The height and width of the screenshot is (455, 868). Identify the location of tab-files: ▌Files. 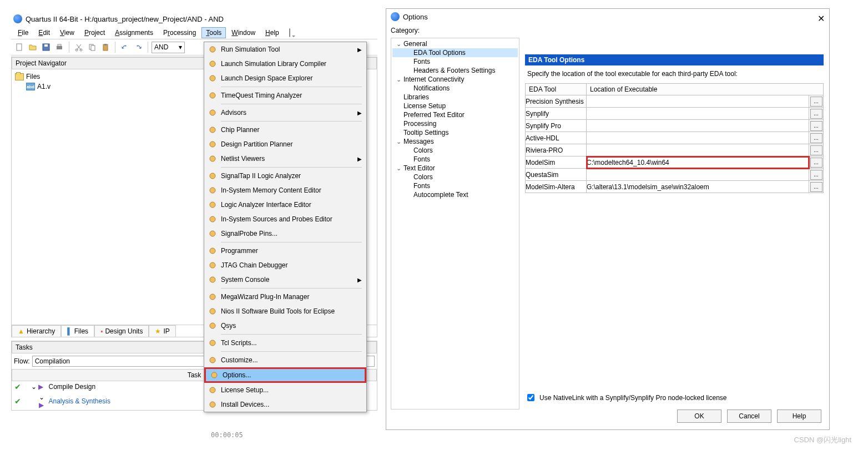
(78, 331).